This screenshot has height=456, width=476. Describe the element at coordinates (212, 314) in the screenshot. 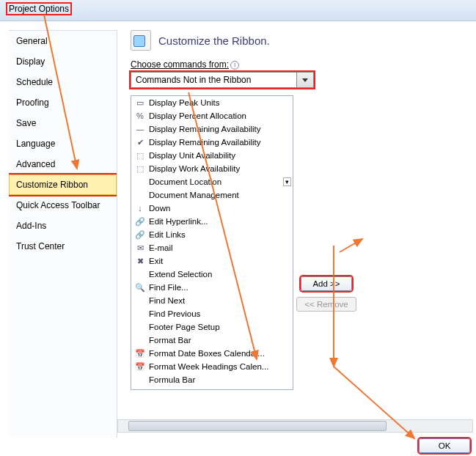

I see `command-item: Find Previous` at that location.